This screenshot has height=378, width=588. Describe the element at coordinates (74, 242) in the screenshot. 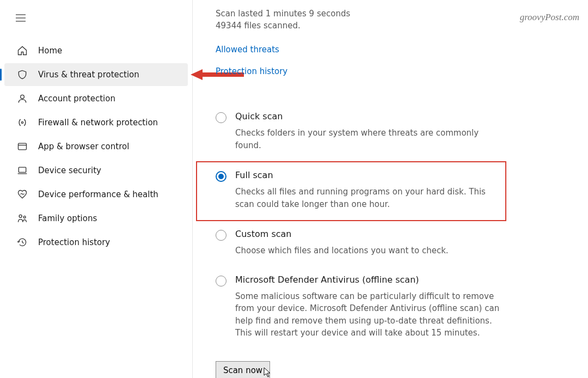

I see `nav-label: Protection history` at that location.